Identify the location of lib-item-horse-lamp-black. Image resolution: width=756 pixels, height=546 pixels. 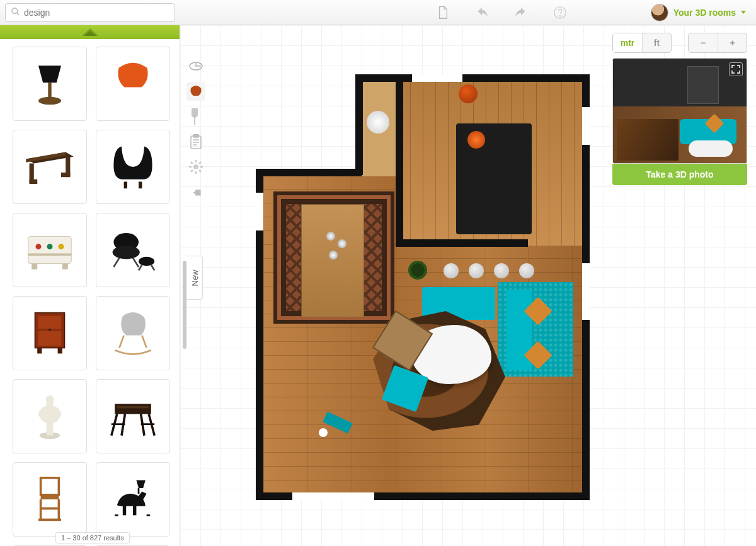
(133, 499).